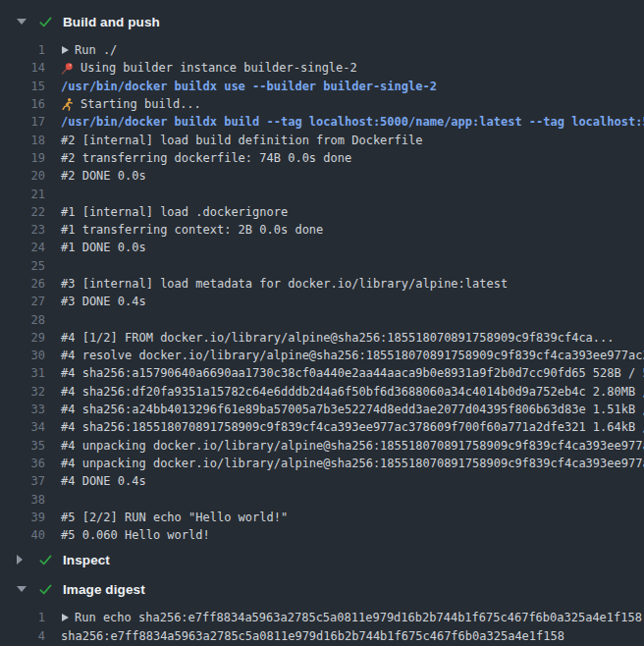  What do you see at coordinates (249, 86) in the screenshot?
I see `log-line-text: /usr/bin/docker buildx use --builder bui…` at bounding box center [249, 86].